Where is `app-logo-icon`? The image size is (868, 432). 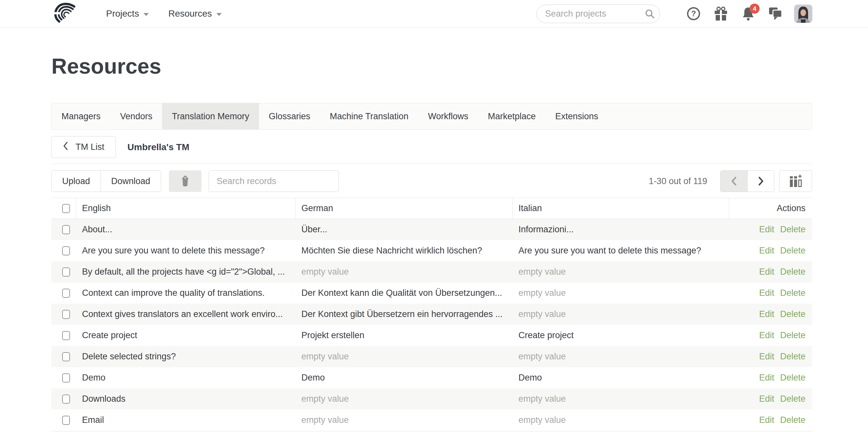 app-logo-icon is located at coordinates (65, 13).